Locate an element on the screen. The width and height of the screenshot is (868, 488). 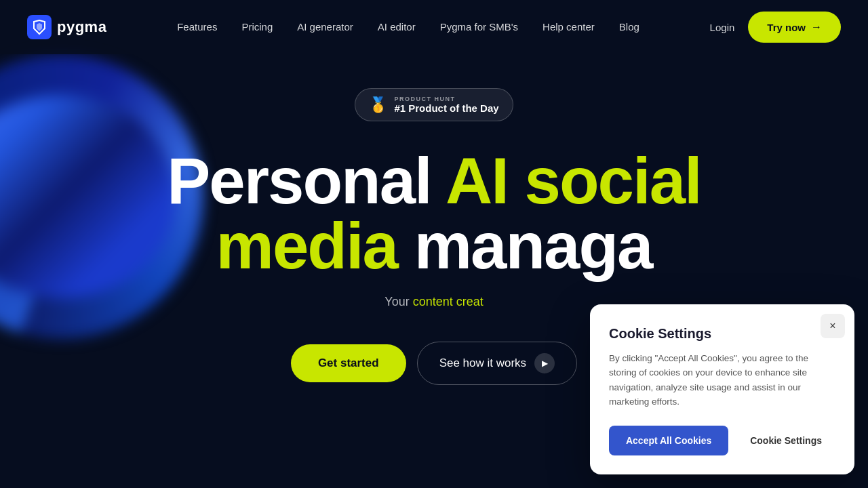
cookie-overlay: × Cookie Settings By clicking "Accept Al… is located at coordinates (722, 389).